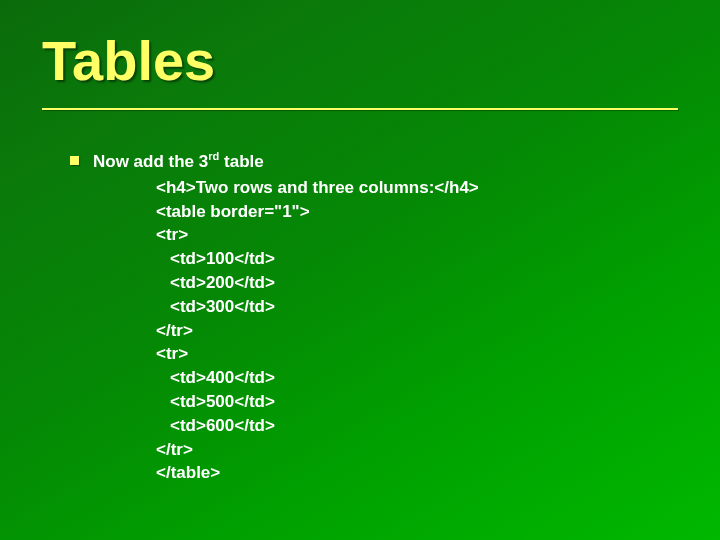 Image resolution: width=720 pixels, height=540 pixels. I want to click on code-line: <td>200</td>, so click(413, 283).